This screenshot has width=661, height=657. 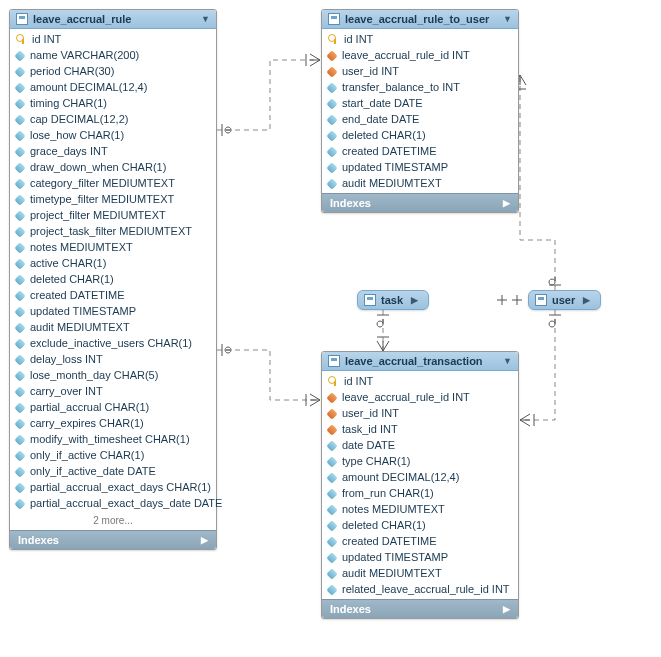 I want to click on primary-key-icon, so click(x=333, y=39).